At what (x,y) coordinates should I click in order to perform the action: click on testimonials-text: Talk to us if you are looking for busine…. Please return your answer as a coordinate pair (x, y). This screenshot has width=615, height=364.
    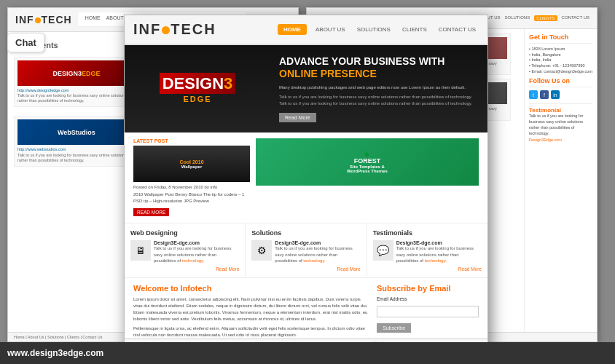
    Looking at the image, I should click on (439, 255).